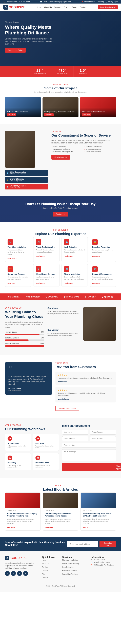 The image size is (121, 644). Describe the element at coordinates (60, 515) in the screenshot. I see `blog-post-title-1: DIY Plumbing Dos and Don'ts: Navigating …` at that location.